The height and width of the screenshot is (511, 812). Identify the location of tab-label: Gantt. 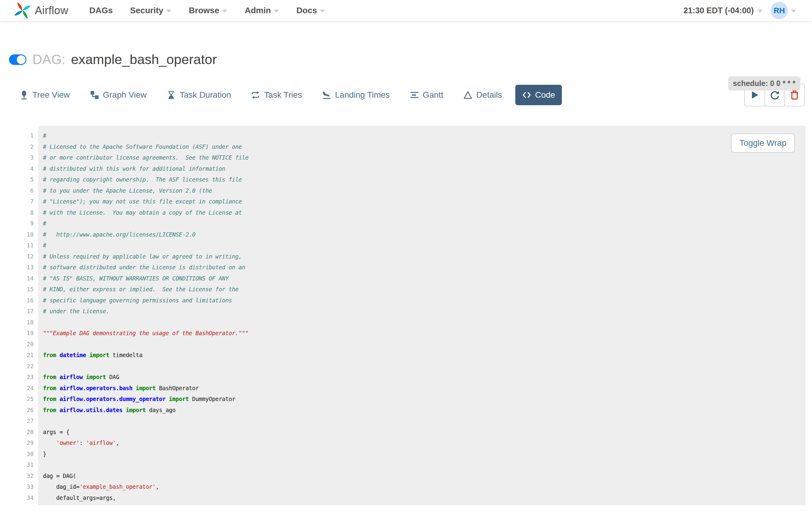
(433, 95).